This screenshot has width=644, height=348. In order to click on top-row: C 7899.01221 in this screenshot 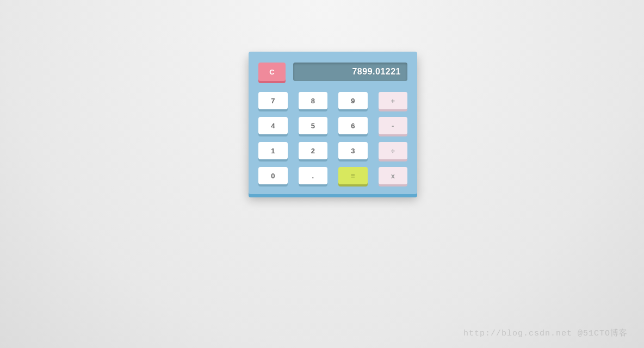, I will do `click(333, 72)`.